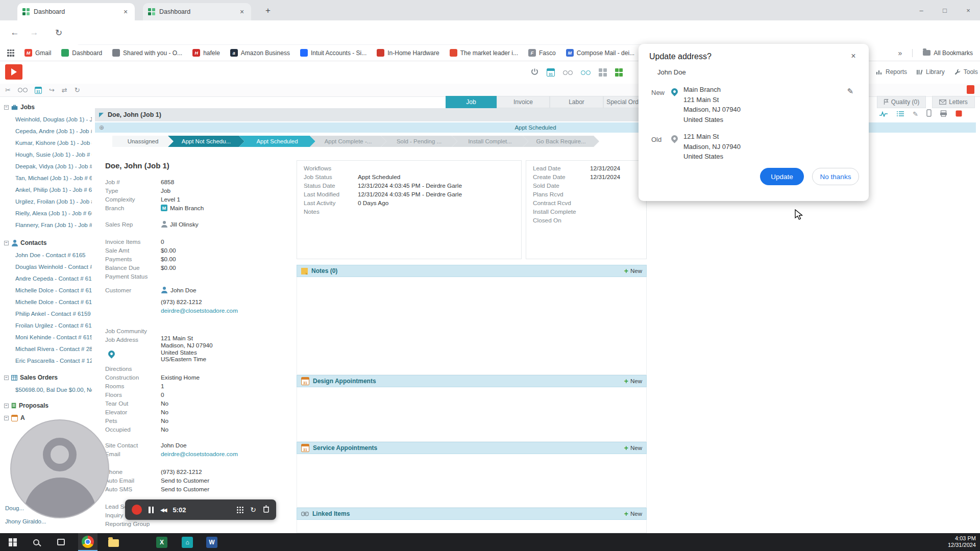 The height and width of the screenshot is (551, 980). I want to click on new-tab-button: +, so click(268, 11).